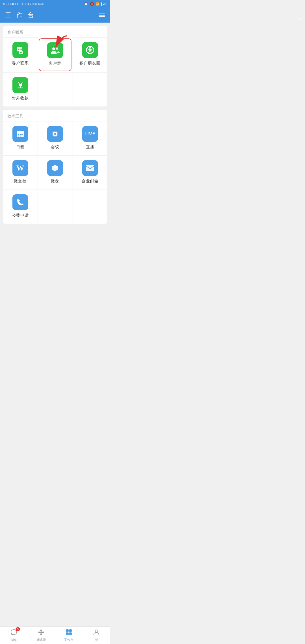 The width and height of the screenshot is (305, 644). I want to click on notification-icon: 🔕, so click(92, 4).